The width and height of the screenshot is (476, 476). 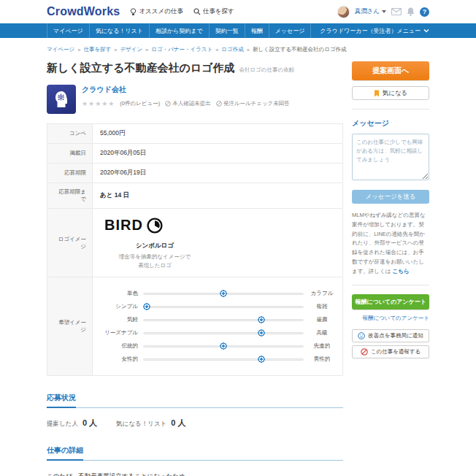 What do you see at coordinates (61, 99) in the screenshot?
I see `head-gear-icon` at bounding box center [61, 99].